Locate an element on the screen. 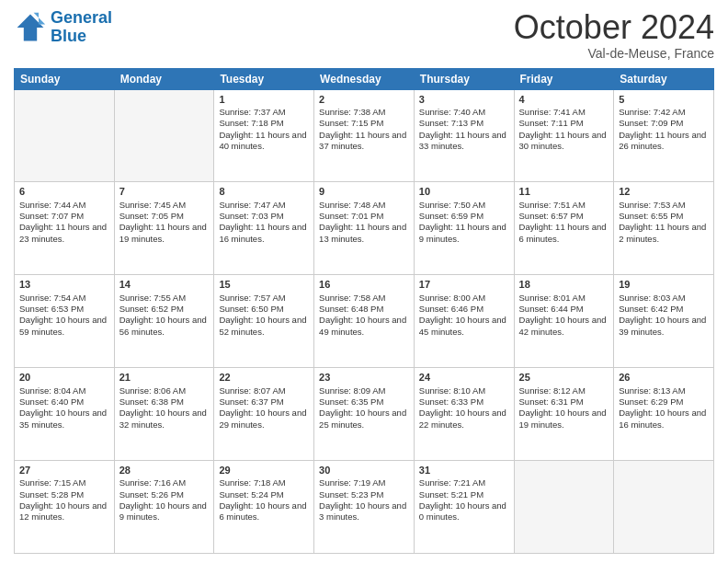  day-number: 31 is located at coordinates (464, 470).